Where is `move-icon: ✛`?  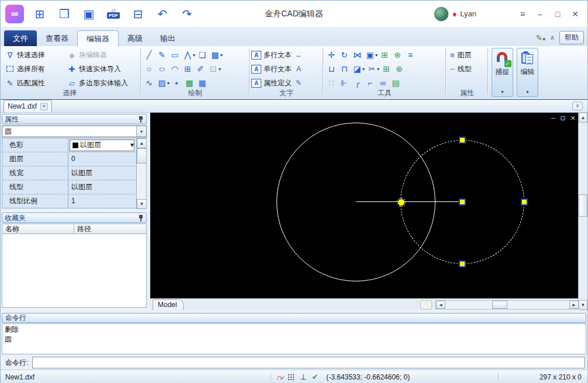
move-icon: ✛ is located at coordinates (331, 55).